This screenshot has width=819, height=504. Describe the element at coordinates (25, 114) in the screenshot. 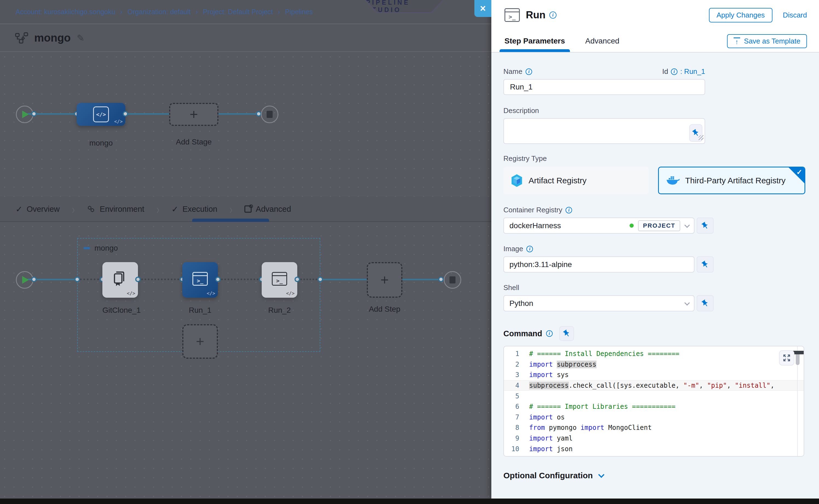

I see `pipeline-start-node` at that location.